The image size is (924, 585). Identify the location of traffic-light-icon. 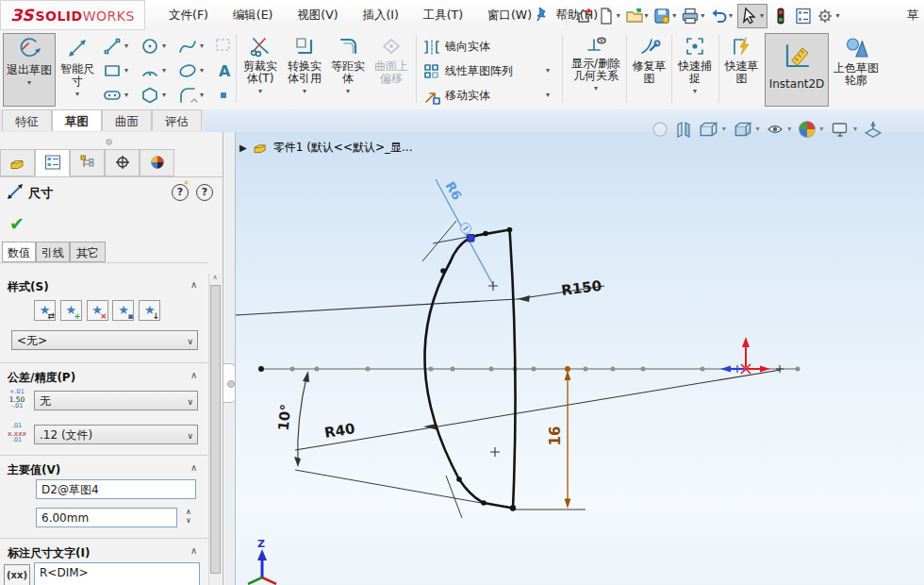
(781, 16).